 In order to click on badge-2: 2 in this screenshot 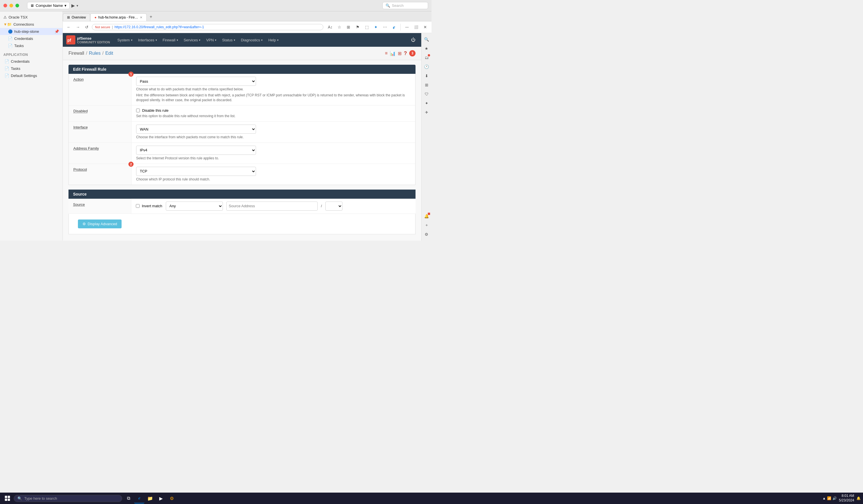, I will do `click(131, 164)`.